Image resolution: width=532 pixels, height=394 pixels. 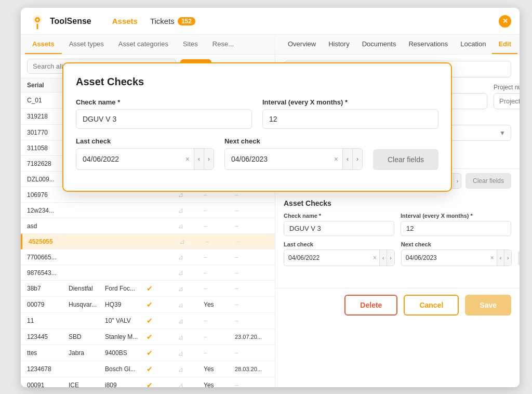 What do you see at coordinates (383, 258) in the screenshot?
I see `bg-last-check-prev: ‹` at bounding box center [383, 258].